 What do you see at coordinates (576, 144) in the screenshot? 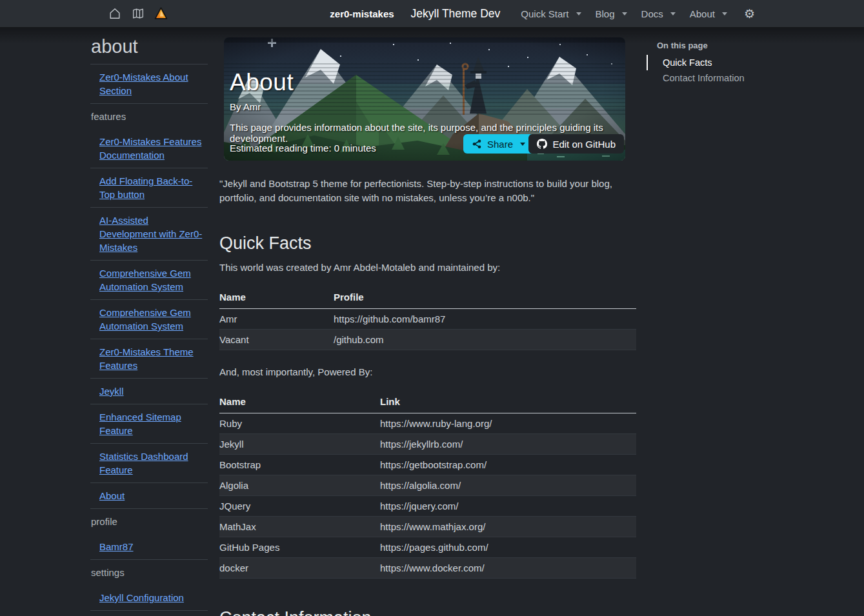
I see `edit-on-github-button: Edit on GitHub` at bounding box center [576, 144].